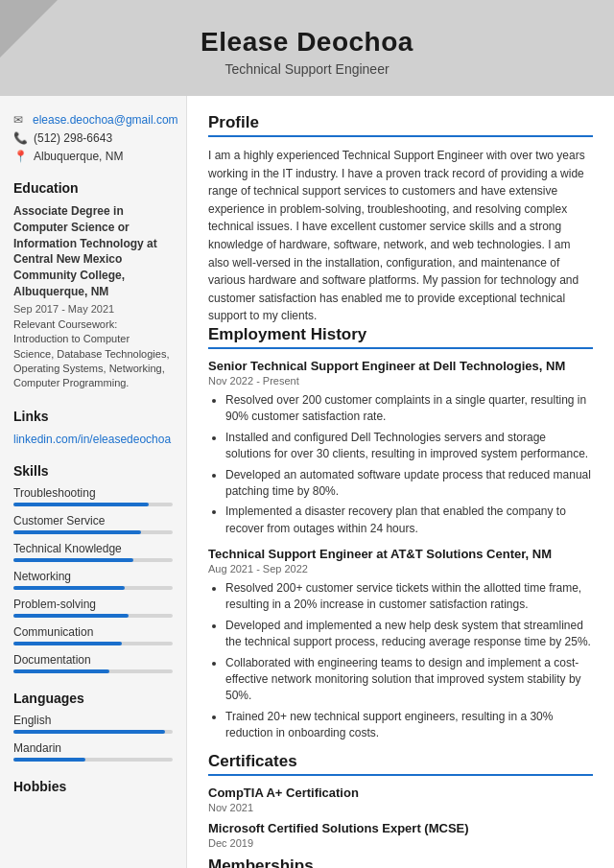 This screenshot has height=868, width=614. What do you see at coordinates (93, 698) in the screenshot?
I see `languages-title: Languages` at bounding box center [93, 698].